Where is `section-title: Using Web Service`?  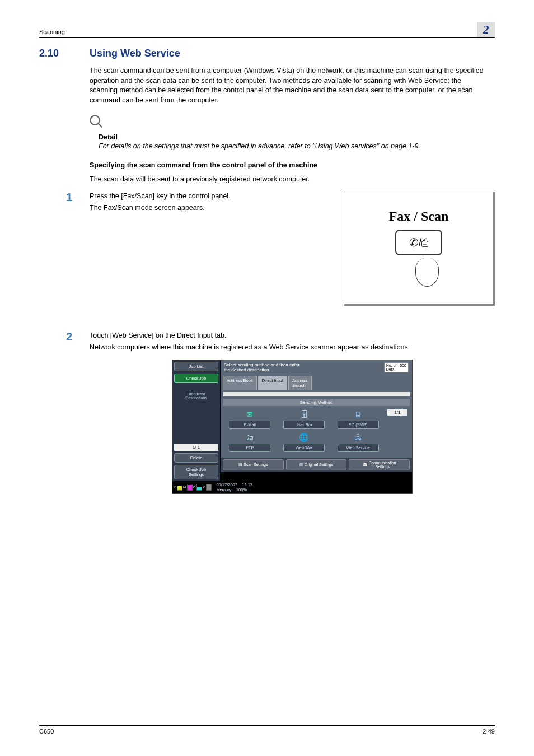 section-title: Using Web Service is located at coordinates (135, 54).